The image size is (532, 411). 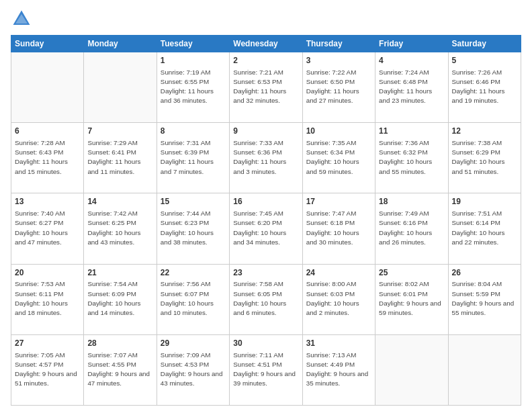 I want to click on day-info: Sunrise: 7:45 AM Sunset: 6:20 PM Dayligh…, so click(x=266, y=228).